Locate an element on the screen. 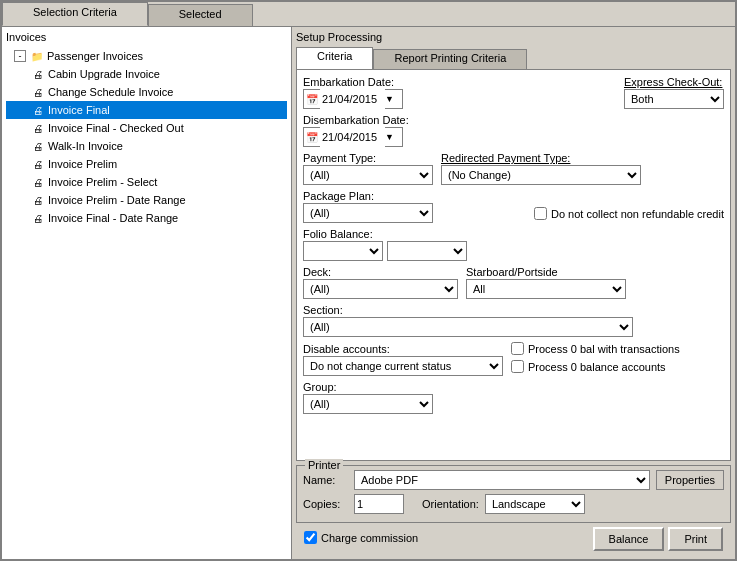 The height and width of the screenshot is (561, 737). do-not-collect-checkbox is located at coordinates (540, 214).